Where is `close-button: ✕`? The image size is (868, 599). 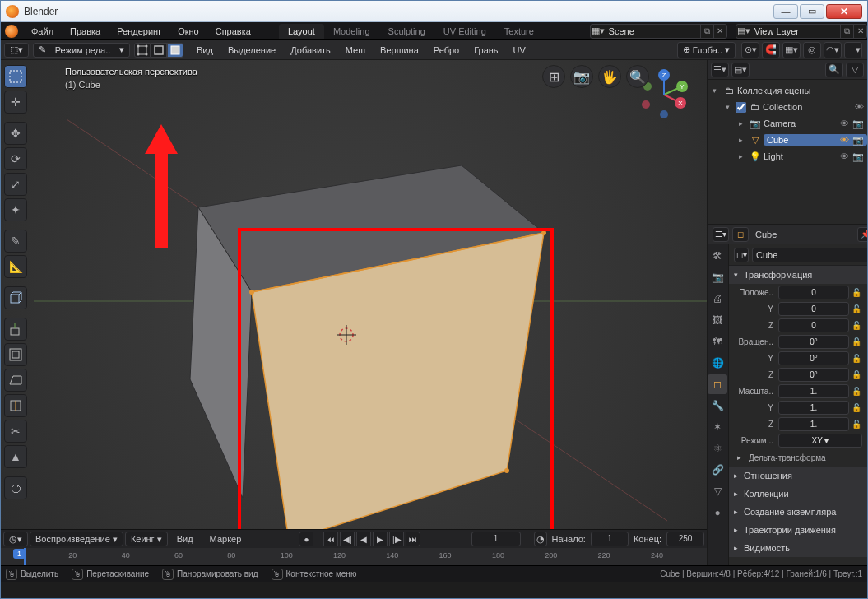 close-button: ✕ is located at coordinates (844, 12).